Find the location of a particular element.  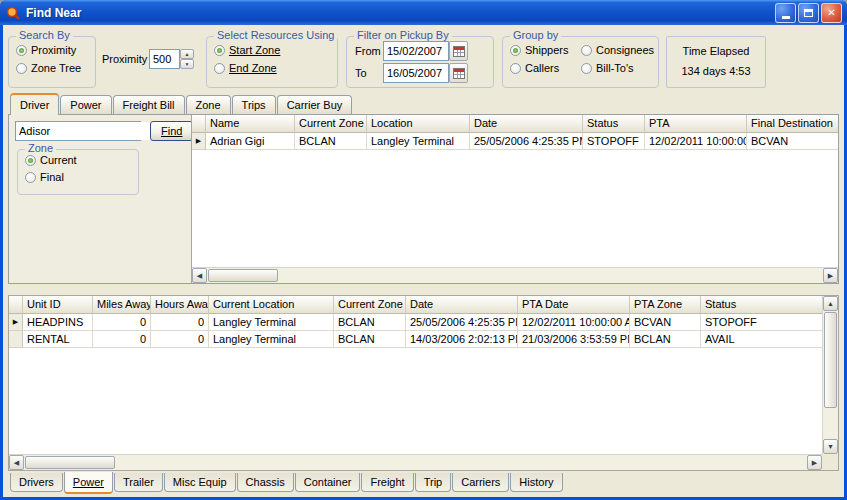

column-header-current-location: Current Location is located at coordinates (272, 305).